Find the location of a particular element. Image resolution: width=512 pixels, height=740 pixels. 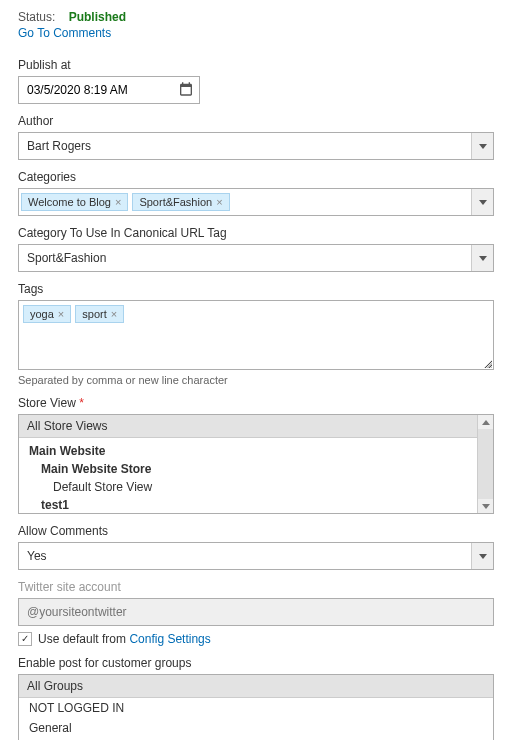

twitter-label: Twitter site account is located at coordinates (256, 587).